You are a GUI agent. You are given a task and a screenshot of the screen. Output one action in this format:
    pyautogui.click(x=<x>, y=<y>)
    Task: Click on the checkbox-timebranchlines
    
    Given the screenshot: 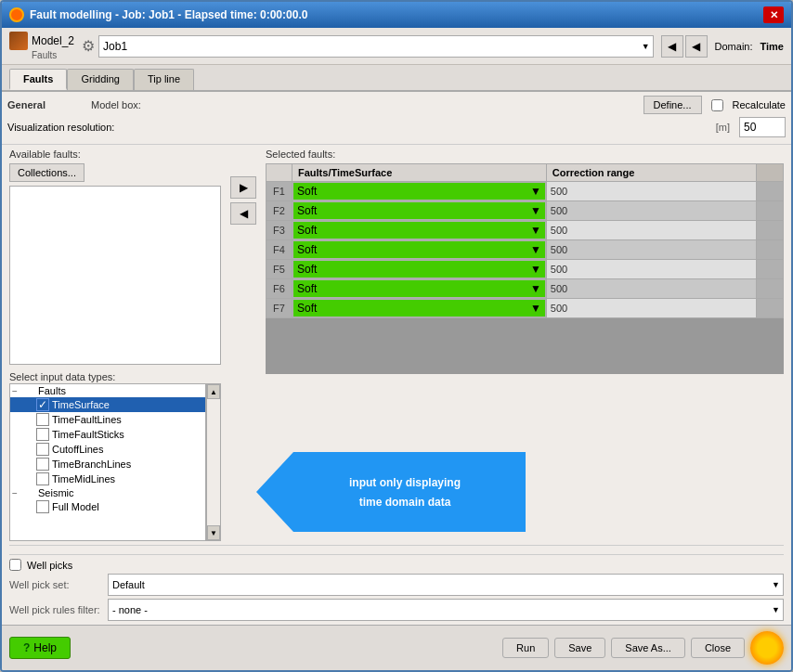 What is the action you would take?
    pyautogui.click(x=43, y=464)
    